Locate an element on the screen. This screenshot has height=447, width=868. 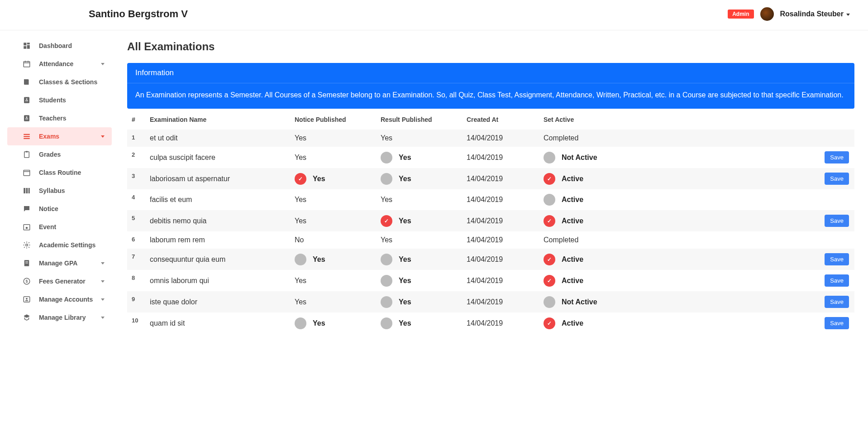
sidebar-item-label: Students is located at coordinates (52, 100).